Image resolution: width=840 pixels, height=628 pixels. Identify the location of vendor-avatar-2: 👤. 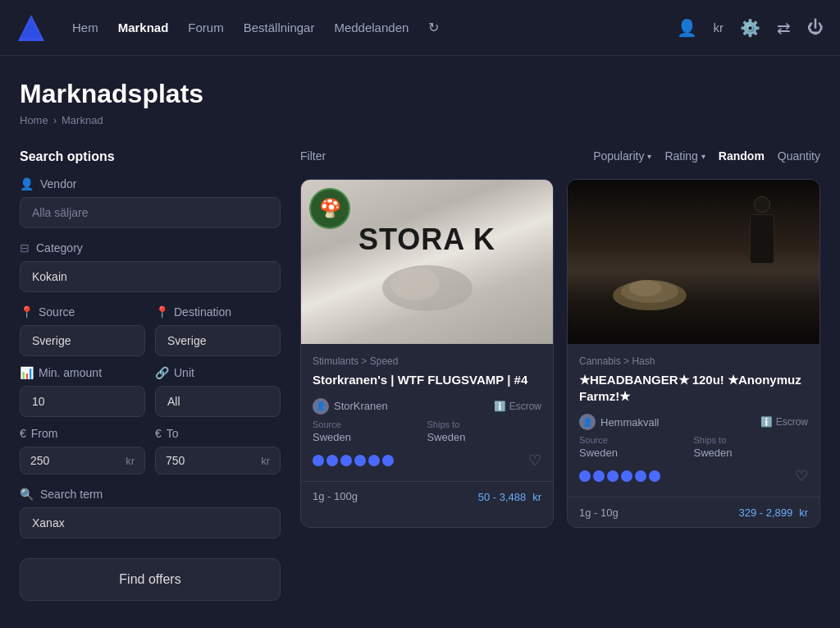
(587, 422).